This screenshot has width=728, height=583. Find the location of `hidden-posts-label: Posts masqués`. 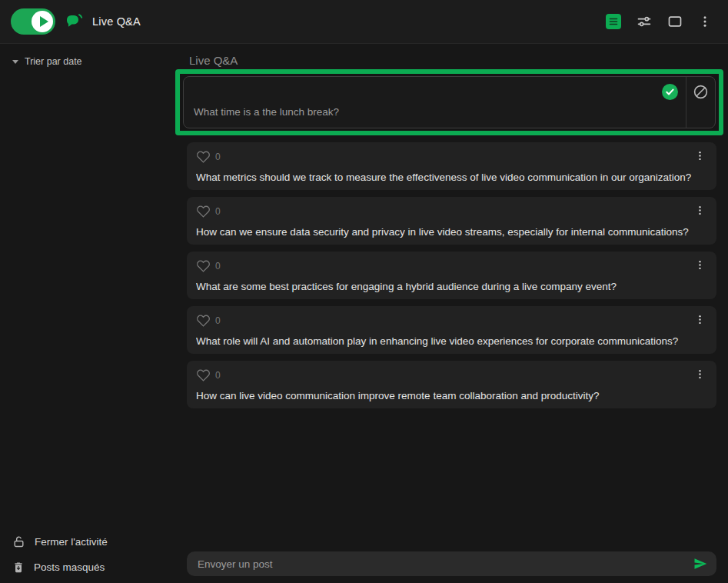

hidden-posts-label: Posts masqués is located at coordinates (69, 568).